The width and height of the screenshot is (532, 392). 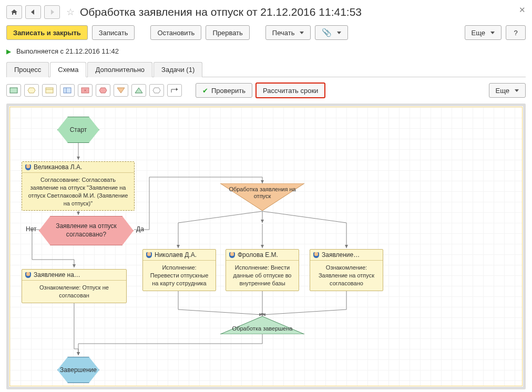 I want to click on shape-subprocess-icon, so click(x=67, y=90).